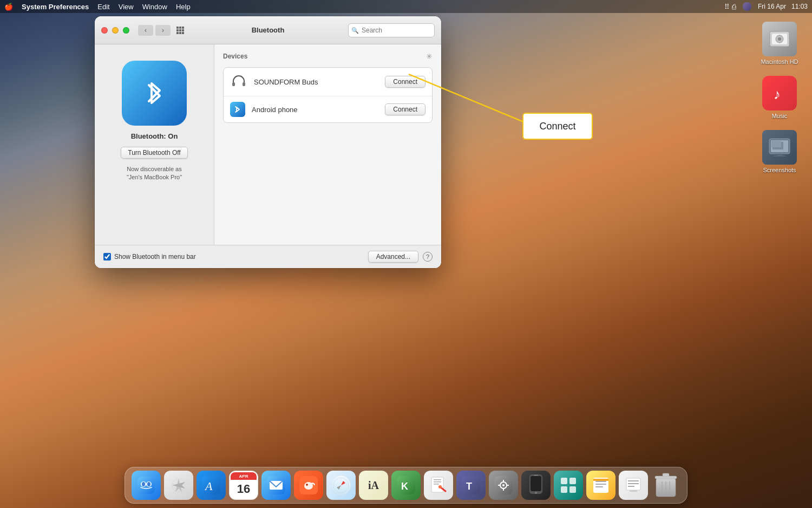  What do you see at coordinates (471, 485) in the screenshot?
I see `dock-item-teams: T` at bounding box center [471, 485].